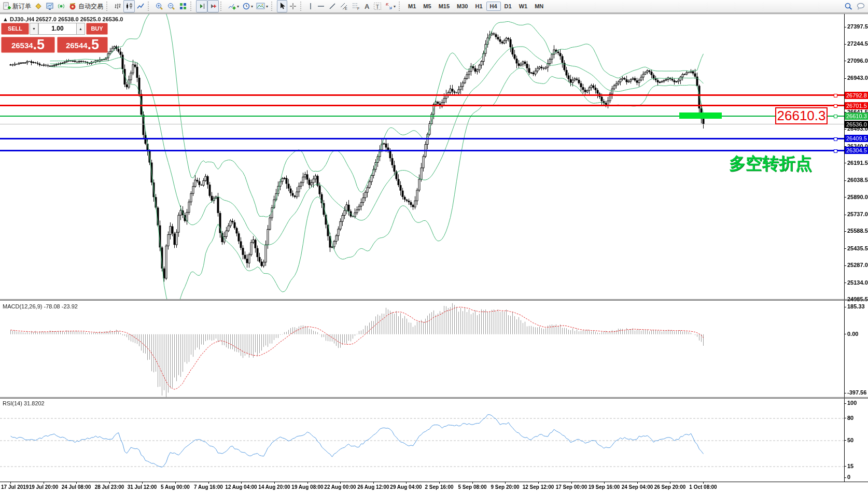 The height and width of the screenshot is (493, 868). Describe the element at coordinates (34, 29) in the screenshot. I see `volume-decrease-button: ▼` at that location.